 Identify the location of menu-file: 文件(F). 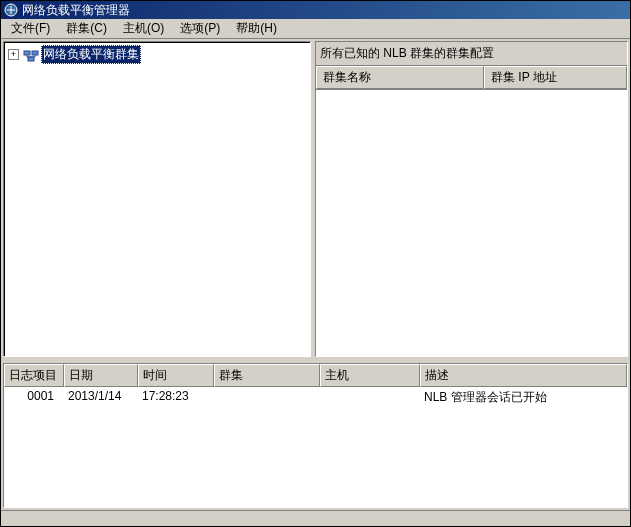
(30, 28).